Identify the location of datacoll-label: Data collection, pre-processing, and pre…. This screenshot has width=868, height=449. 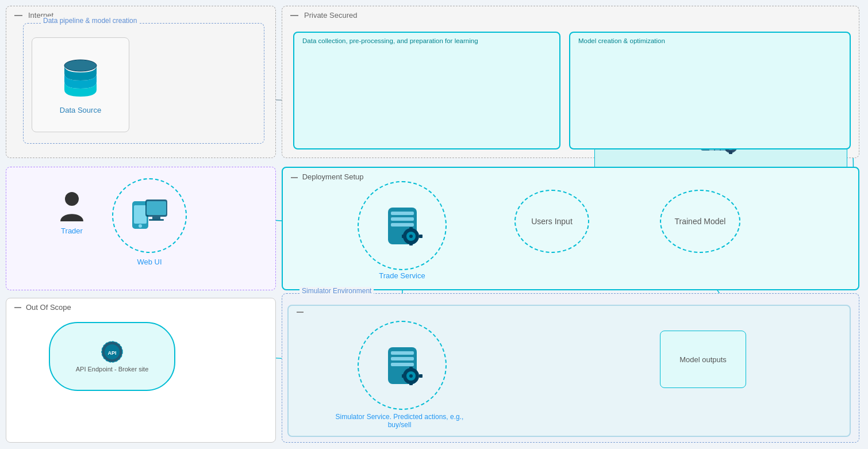
(390, 41).